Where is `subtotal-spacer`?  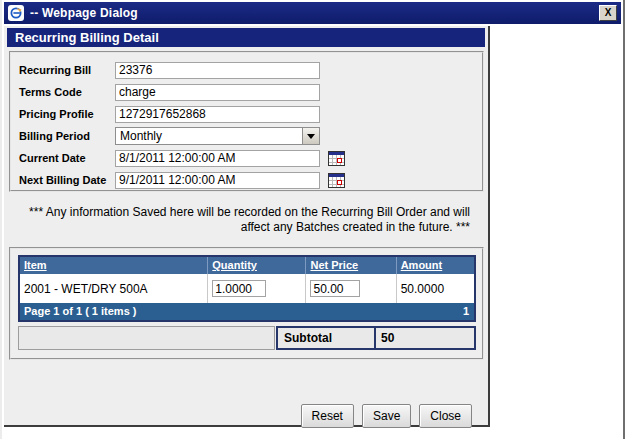
subtotal-spacer is located at coordinates (146, 338).